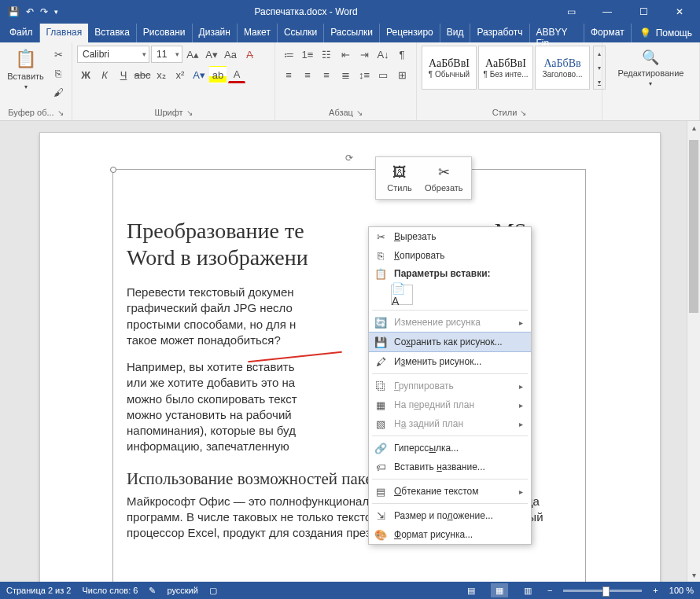  I want to click on status-page: Страница 2 из 2, so click(39, 590).